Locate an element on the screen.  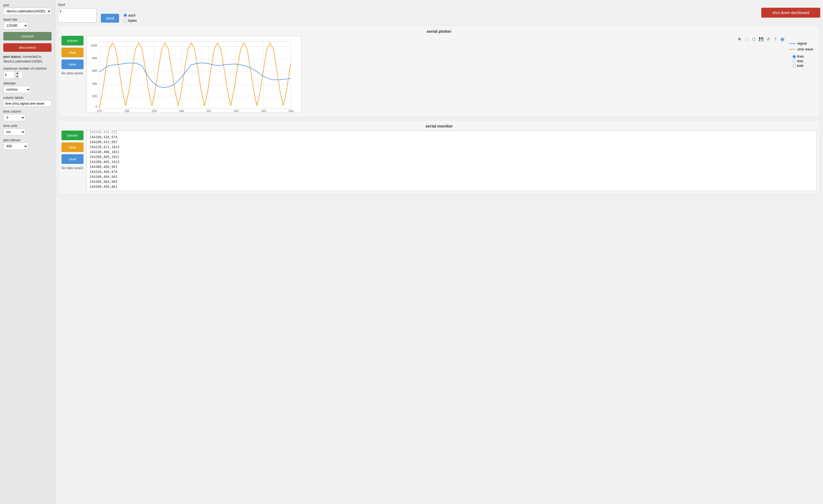
monitor-line: 244300,404,997 is located at coordinates (452, 167).